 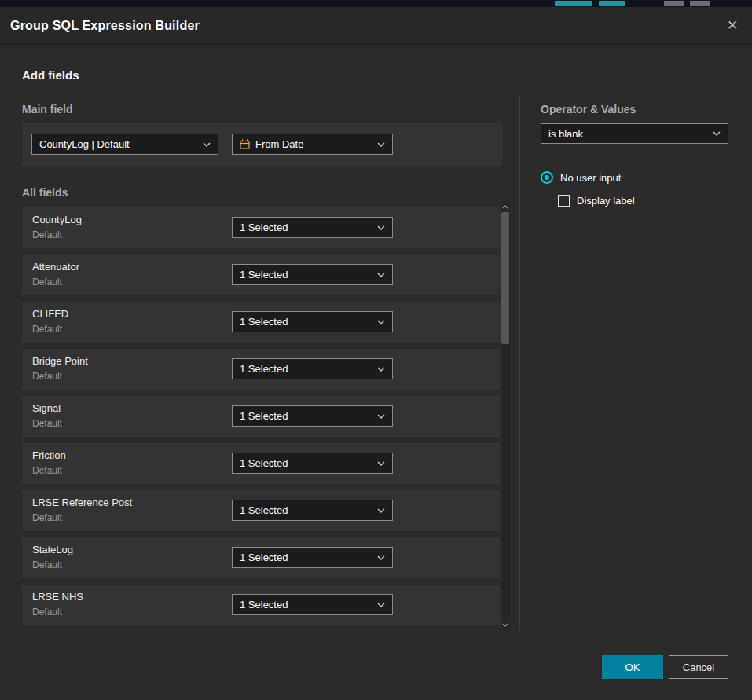 What do you see at coordinates (588, 109) in the screenshot?
I see `operator-values-label: Operator & Values` at bounding box center [588, 109].